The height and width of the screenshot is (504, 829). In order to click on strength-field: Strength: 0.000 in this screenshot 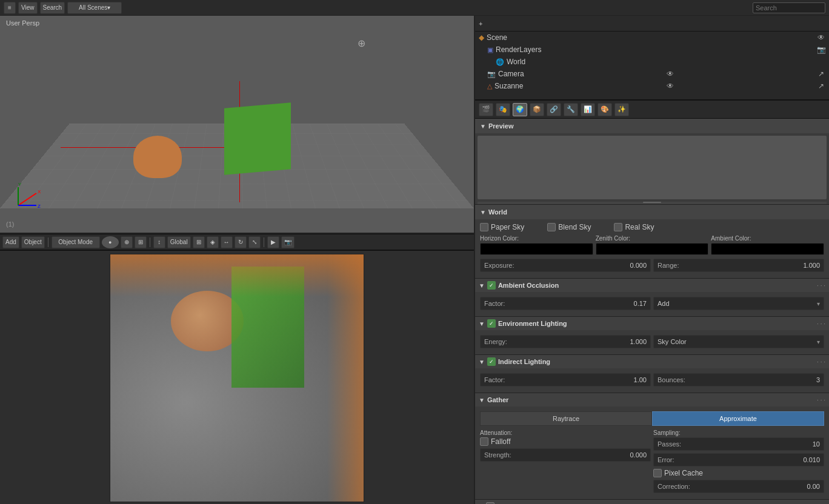, I will do `click(565, 455)`.